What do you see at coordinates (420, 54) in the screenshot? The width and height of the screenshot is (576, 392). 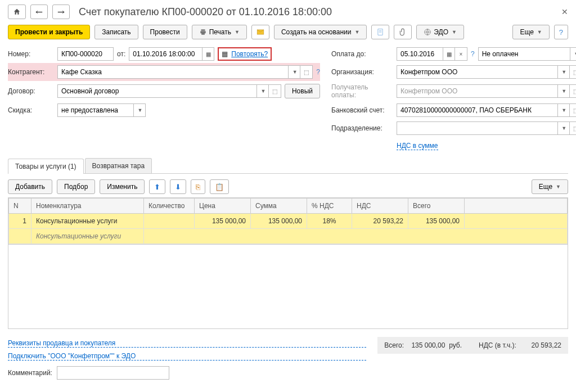 I see `payment-until-input` at bounding box center [420, 54].